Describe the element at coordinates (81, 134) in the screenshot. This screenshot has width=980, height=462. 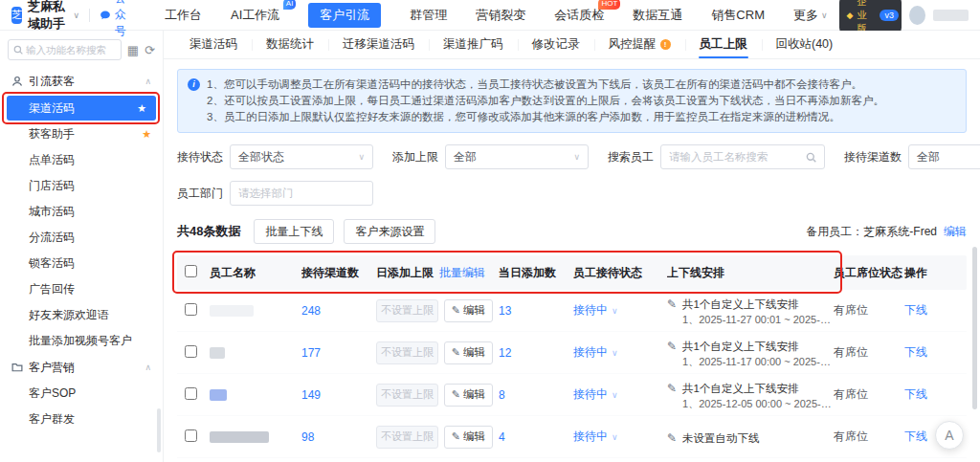
I see `sidebar-item: 获客助手★` at that location.